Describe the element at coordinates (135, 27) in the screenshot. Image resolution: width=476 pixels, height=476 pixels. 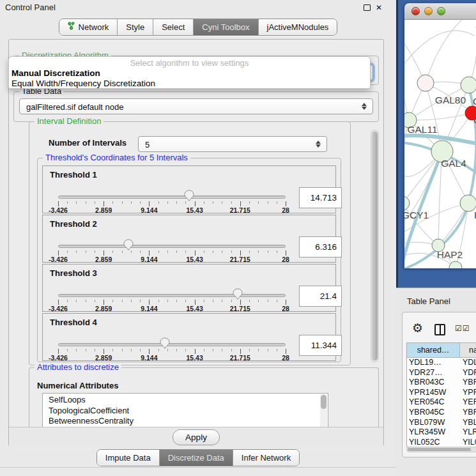
I see `tab-style: Style` at that location.